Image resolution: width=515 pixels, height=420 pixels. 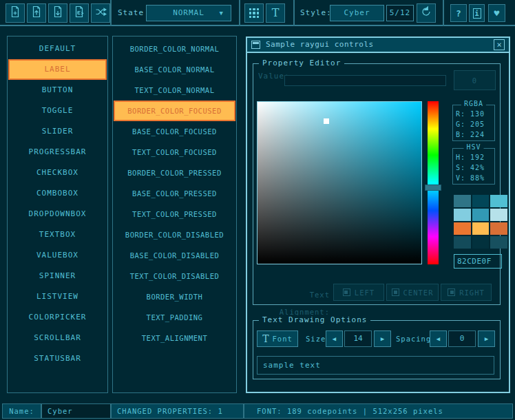 What do you see at coordinates (475, 168) in the screenshot?
I see `color-component-value: S: 42%` at bounding box center [475, 168].